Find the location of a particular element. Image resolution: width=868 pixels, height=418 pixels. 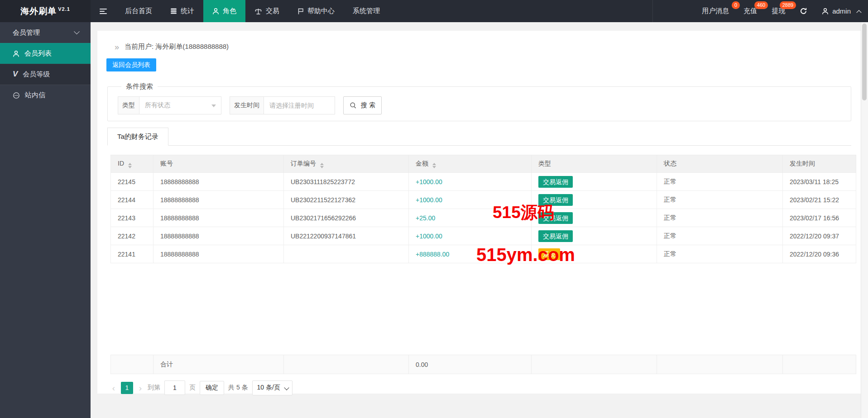

cell-id: 22142 is located at coordinates (132, 236).